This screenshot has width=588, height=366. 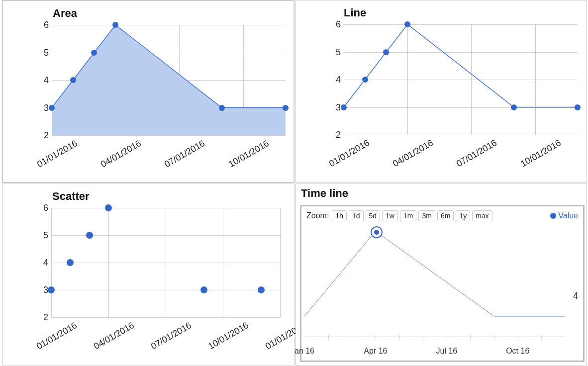 What do you see at coordinates (166, 263) in the screenshot?
I see `plot-area-scatter: 6 5 4 3 2 01/01/2016 04/01/2016 07/01/20…` at bounding box center [166, 263].